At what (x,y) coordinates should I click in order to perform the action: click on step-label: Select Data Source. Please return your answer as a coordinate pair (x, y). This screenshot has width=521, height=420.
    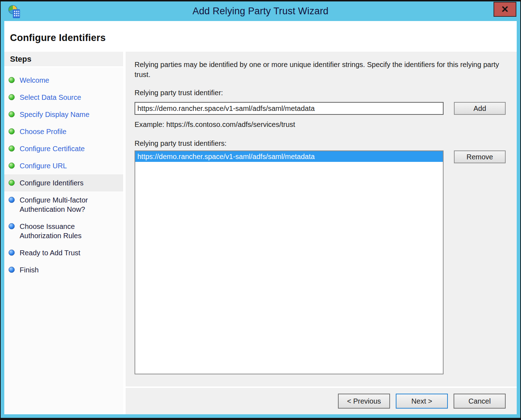
    Looking at the image, I should click on (60, 97).